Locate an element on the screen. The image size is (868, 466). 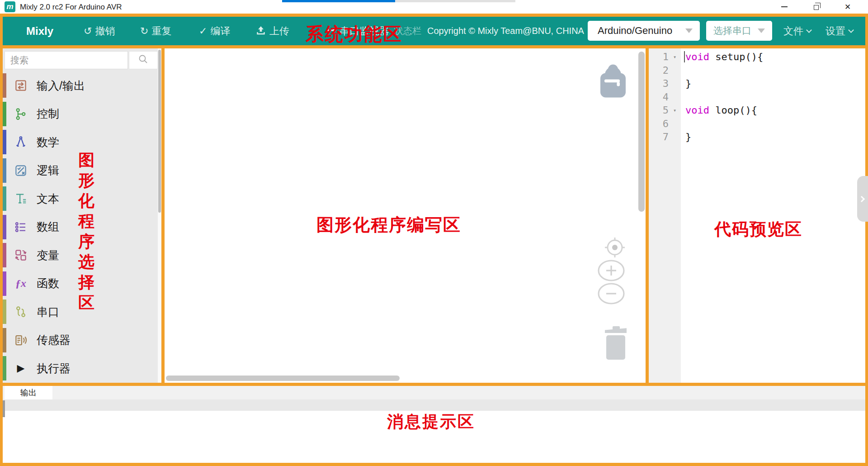
settings-menu-label: 设置 is located at coordinates (835, 31).